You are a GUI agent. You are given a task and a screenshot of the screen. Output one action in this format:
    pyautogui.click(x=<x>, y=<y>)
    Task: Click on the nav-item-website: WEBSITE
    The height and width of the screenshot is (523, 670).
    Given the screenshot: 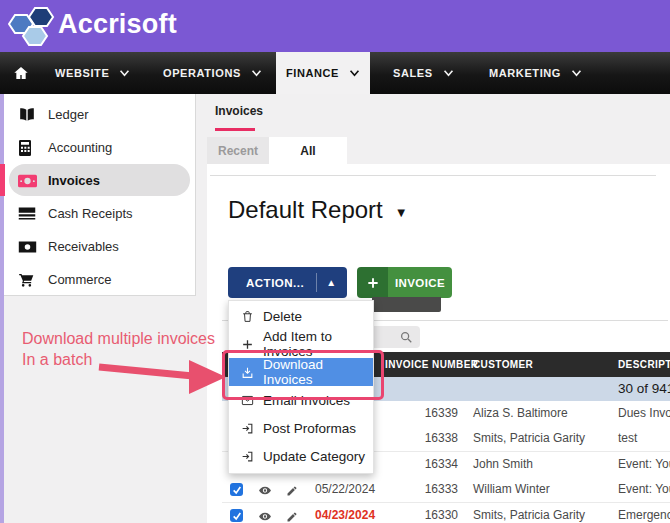 What is the action you would take?
    pyautogui.click(x=92, y=73)
    